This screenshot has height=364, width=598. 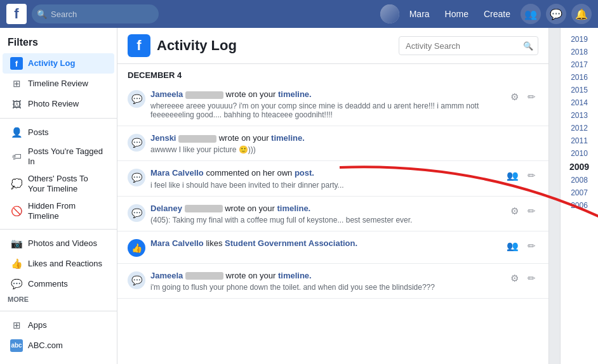 I want to click on sidebar-label-photos-videos: Photos and Videos, so click(x=62, y=244).